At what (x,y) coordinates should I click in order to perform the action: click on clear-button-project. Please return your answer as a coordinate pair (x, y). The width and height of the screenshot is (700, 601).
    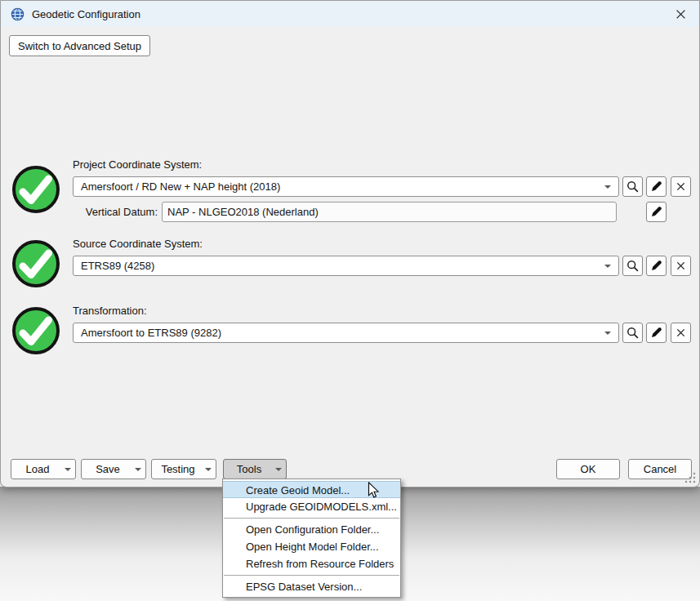
    Looking at the image, I should click on (681, 186).